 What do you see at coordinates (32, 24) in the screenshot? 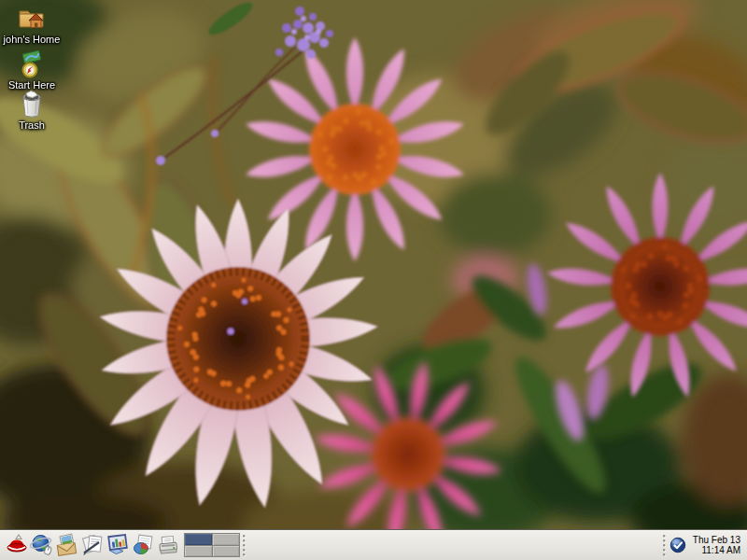
I see `desktop-icon-home: john's Home` at bounding box center [32, 24].